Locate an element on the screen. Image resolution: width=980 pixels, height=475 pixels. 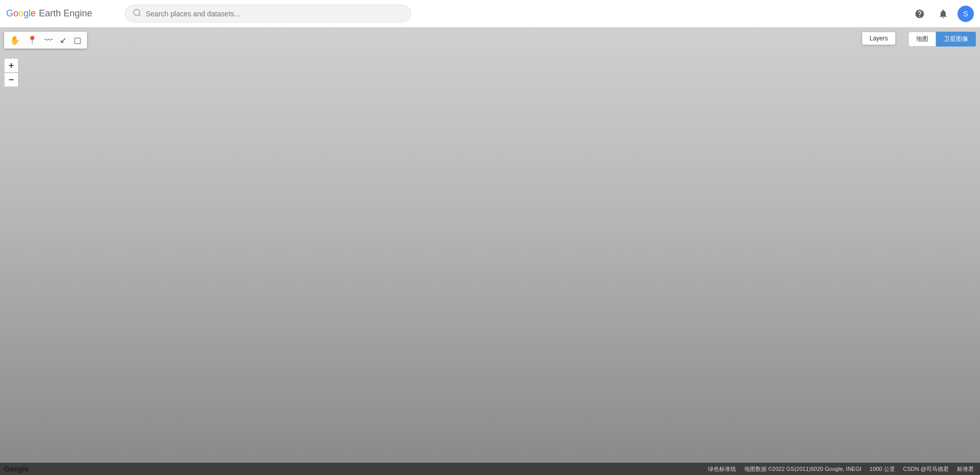
satellite-view-button: 卫星图像 is located at coordinates (956, 39).